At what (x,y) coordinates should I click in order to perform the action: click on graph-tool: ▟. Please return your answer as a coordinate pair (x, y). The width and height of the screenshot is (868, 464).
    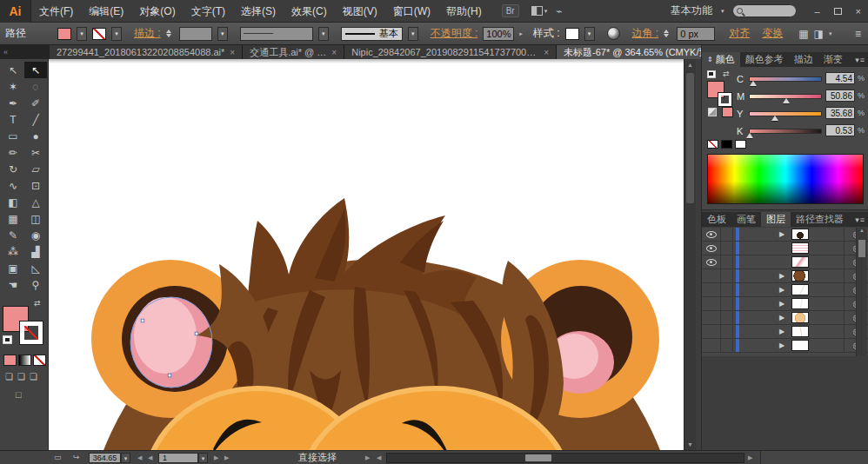
    Looking at the image, I should click on (36, 252).